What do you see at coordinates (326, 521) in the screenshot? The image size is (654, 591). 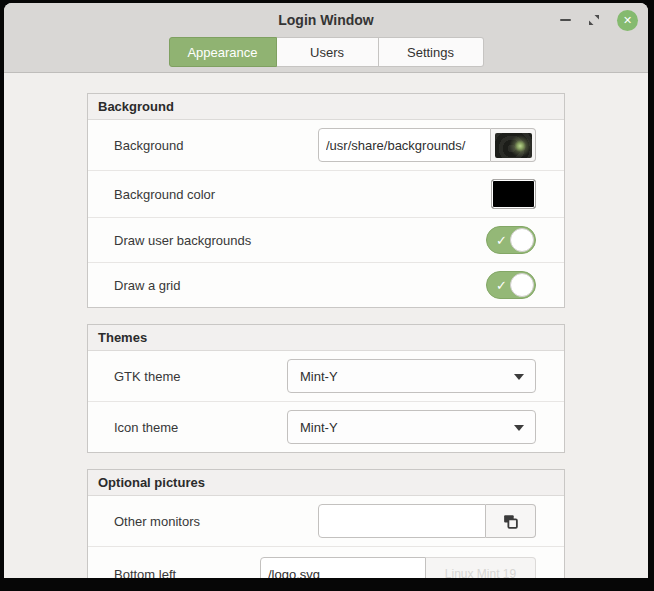 I see `row-other-monitors: Other monitors` at bounding box center [326, 521].